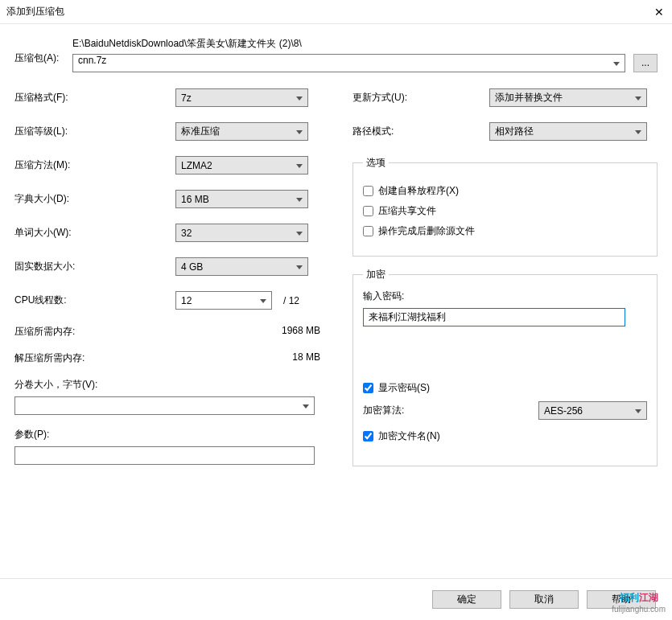 This screenshot has height=620, width=672. Describe the element at coordinates (164, 455) in the screenshot. I see `params-input` at that location.